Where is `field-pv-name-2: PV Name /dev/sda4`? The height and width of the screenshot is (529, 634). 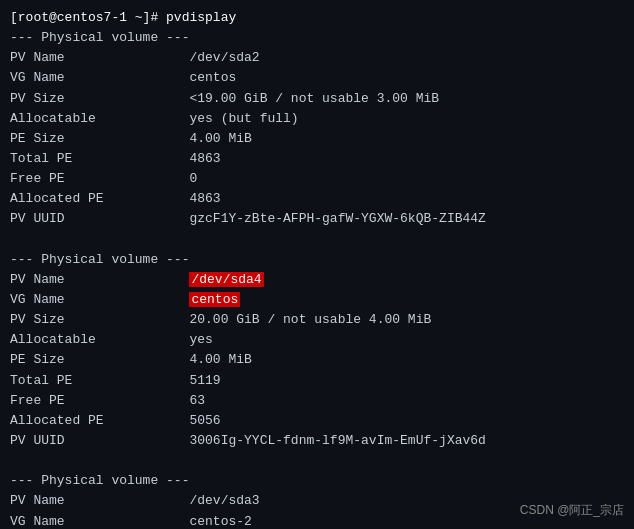 field-pv-name-2: PV Name /dev/sda4 is located at coordinates (317, 280).